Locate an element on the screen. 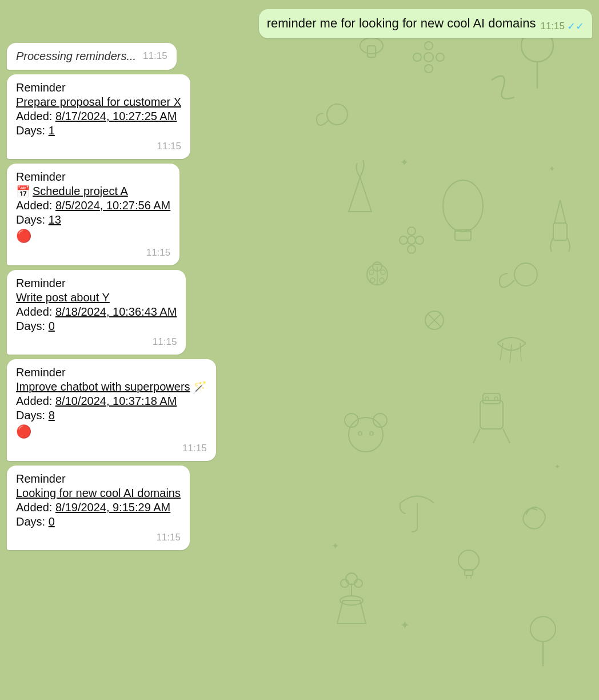 The image size is (599, 700). wand-icon: 🪄 is located at coordinates (200, 387).